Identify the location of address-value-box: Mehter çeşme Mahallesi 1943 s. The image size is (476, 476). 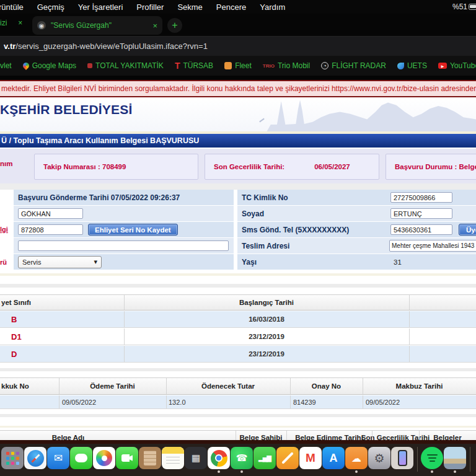
(433, 245).